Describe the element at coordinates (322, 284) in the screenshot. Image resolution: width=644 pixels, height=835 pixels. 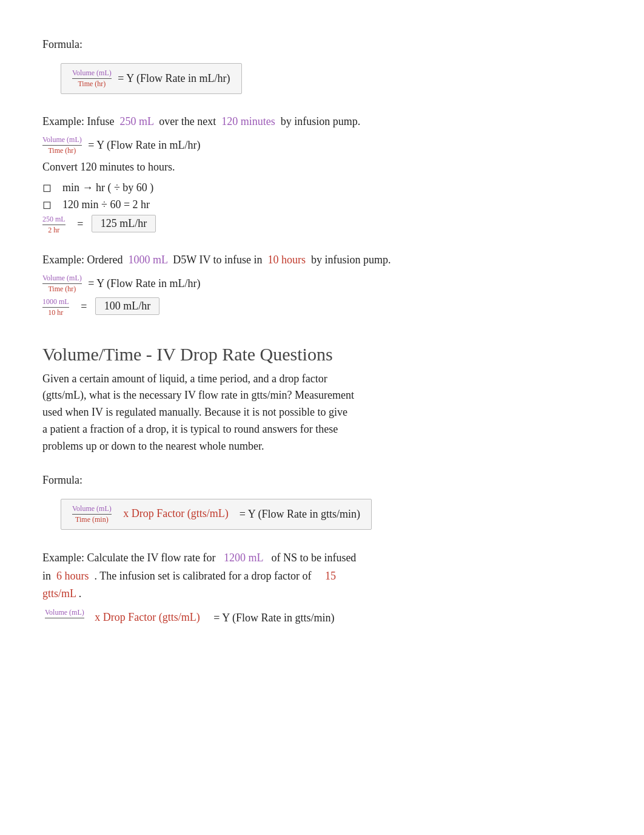
I see `example-2-formula: Volume (mL) Time (hr) = Y (Flow Rate in …` at that location.